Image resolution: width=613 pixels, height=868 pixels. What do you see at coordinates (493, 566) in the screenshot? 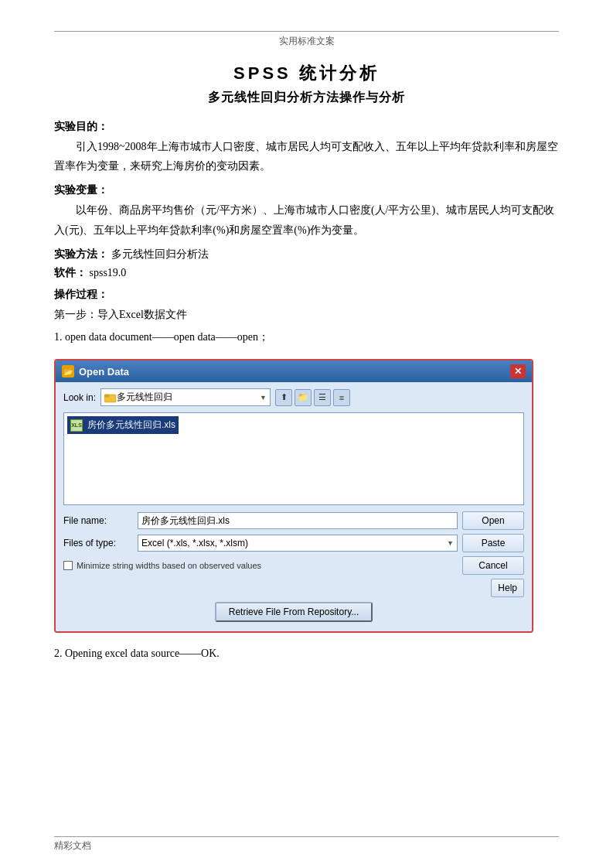
I see `cancel-button: Cancel` at bounding box center [493, 566].